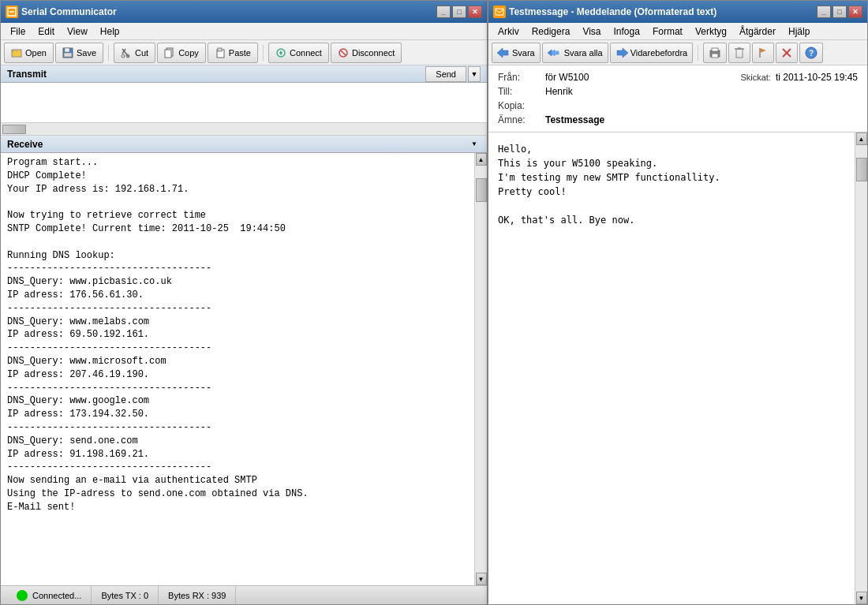 Image resolution: width=868 pixels, height=605 pixels. I want to click on print-button, so click(715, 53).